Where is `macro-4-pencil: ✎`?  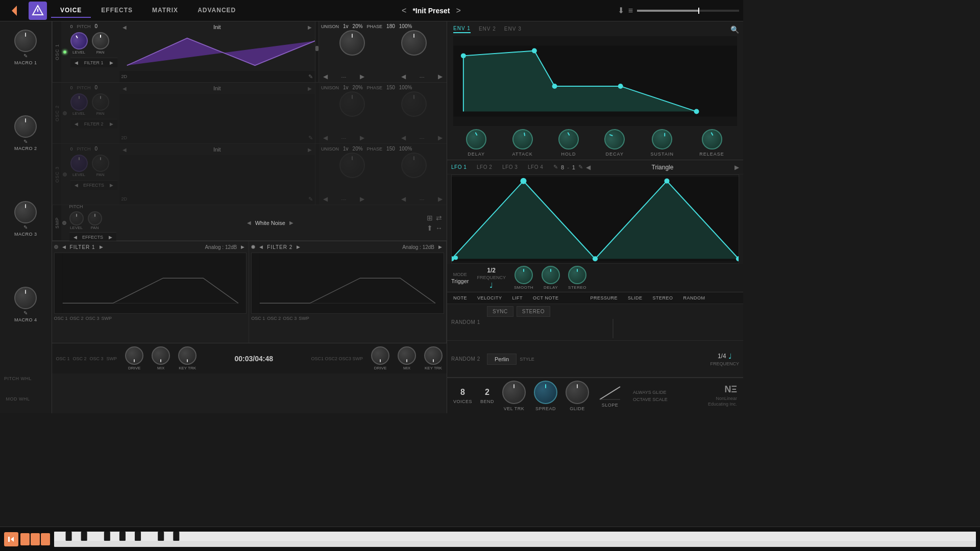 macro-4-pencil: ✎ is located at coordinates (26, 313).